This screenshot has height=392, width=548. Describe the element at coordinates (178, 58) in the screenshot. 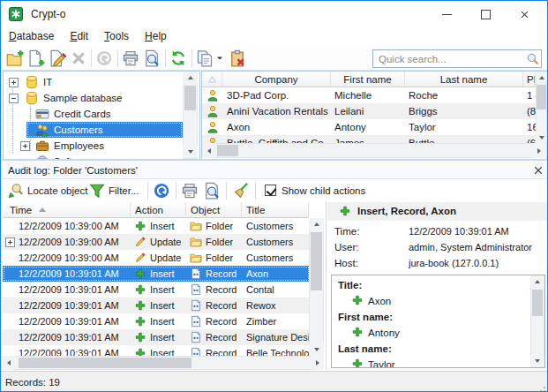

I see `refresh-button` at that location.